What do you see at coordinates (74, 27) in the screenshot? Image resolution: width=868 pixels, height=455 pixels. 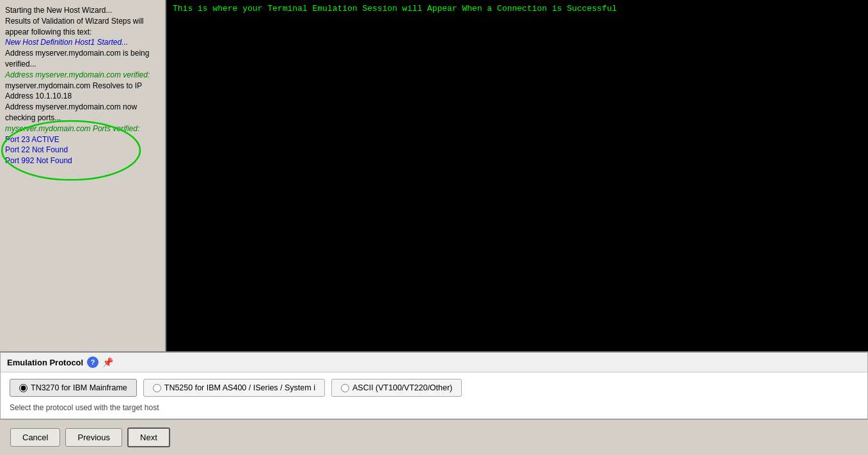 I see `sidebar-line-2: Results of Validation of Wizard Steps wi…` at bounding box center [74, 27].